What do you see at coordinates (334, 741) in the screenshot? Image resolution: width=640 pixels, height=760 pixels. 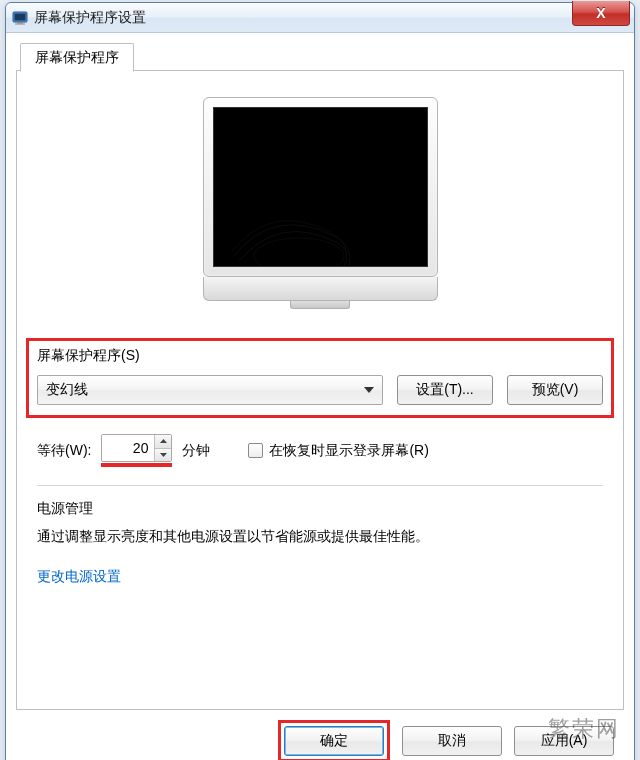 I see `ok-button: 确定` at bounding box center [334, 741].